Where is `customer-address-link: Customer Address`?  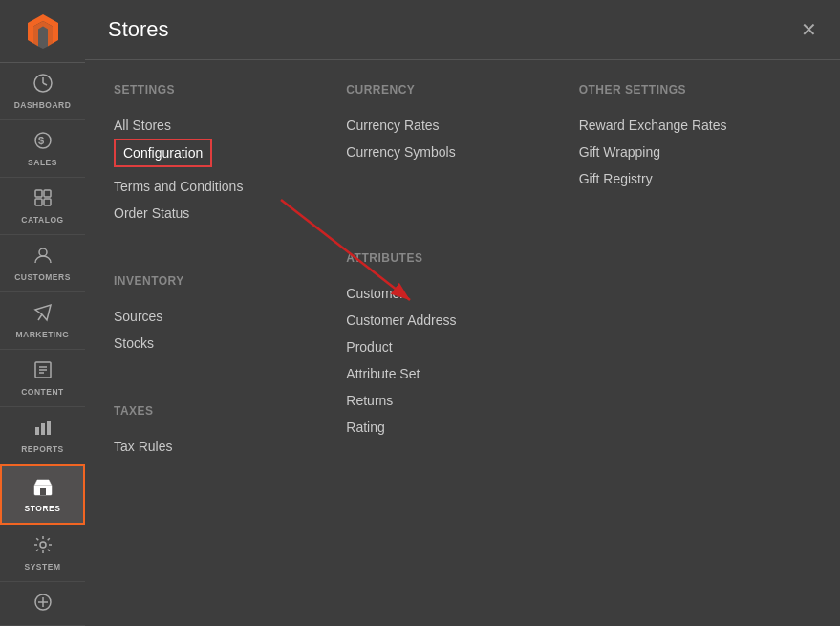 customer-address-link: Customer Address is located at coordinates (453, 320).